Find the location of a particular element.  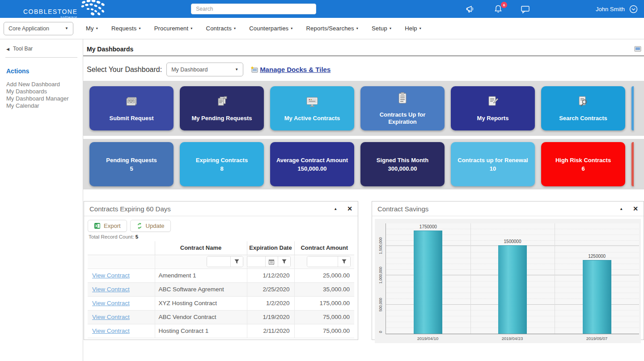

search-input is located at coordinates (254, 9).